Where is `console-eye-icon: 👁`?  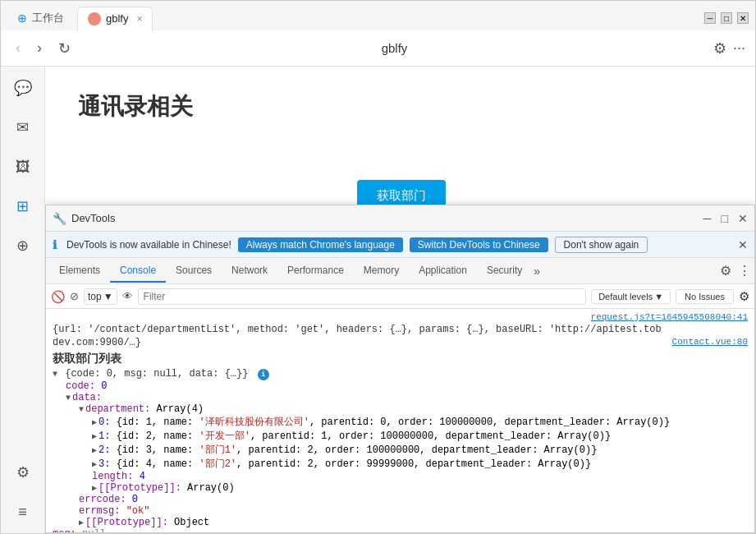
console-eye-icon: 👁 is located at coordinates (128, 296).